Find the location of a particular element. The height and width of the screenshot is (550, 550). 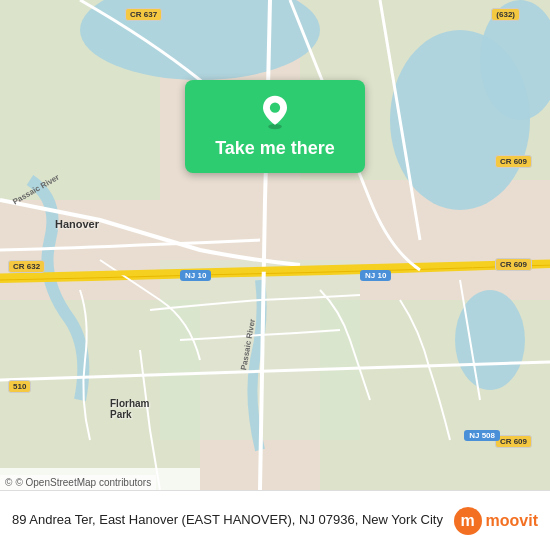

passaic-river-label-left: Passaic River is located at coordinates (36, 190).